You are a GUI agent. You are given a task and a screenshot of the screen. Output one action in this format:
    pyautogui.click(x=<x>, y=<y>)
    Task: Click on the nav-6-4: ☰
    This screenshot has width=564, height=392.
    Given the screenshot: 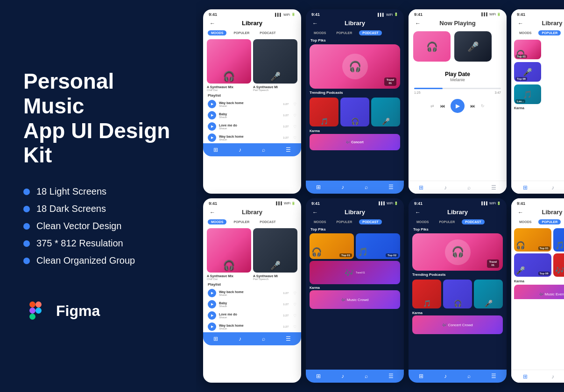 What is the action you would take?
    pyautogui.click(x=391, y=376)
    